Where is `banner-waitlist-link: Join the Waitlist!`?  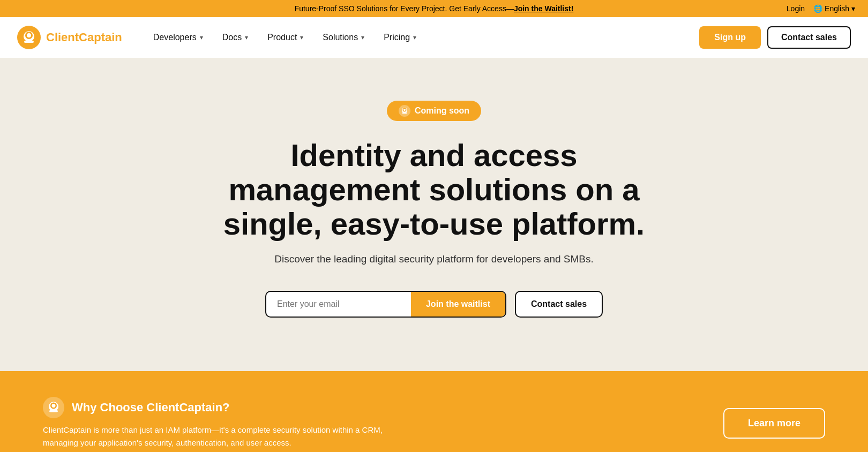
banner-waitlist-link: Join the Waitlist! is located at coordinates (543, 9).